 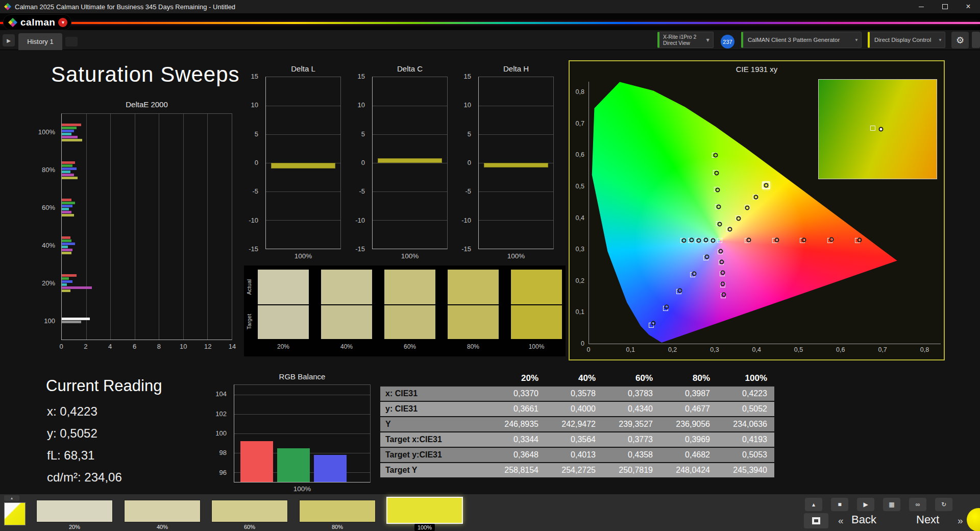 I want to click on edge-panel-button, so click(x=976, y=40).